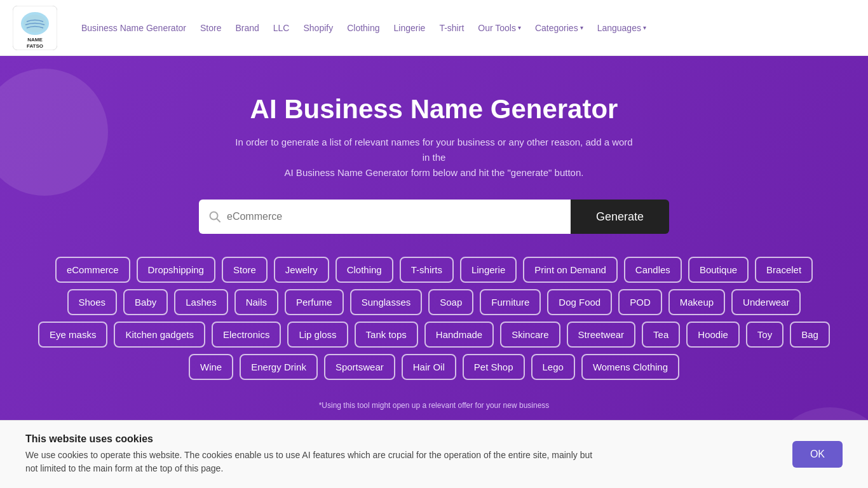 The image size is (868, 488). What do you see at coordinates (434, 454) in the screenshot?
I see `cookie-banner: This website uses cookies We use cookies…` at bounding box center [434, 454].